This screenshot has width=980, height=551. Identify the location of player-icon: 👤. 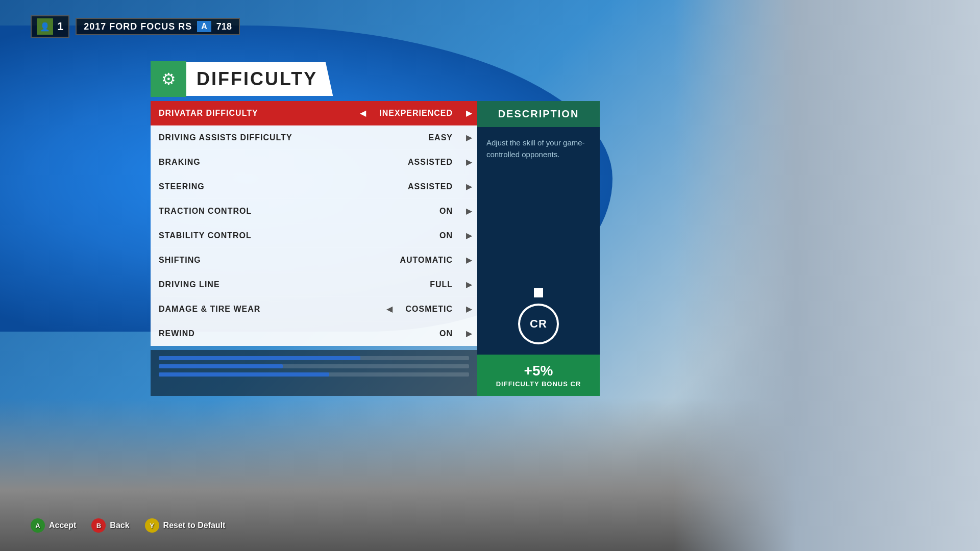
(45, 27).